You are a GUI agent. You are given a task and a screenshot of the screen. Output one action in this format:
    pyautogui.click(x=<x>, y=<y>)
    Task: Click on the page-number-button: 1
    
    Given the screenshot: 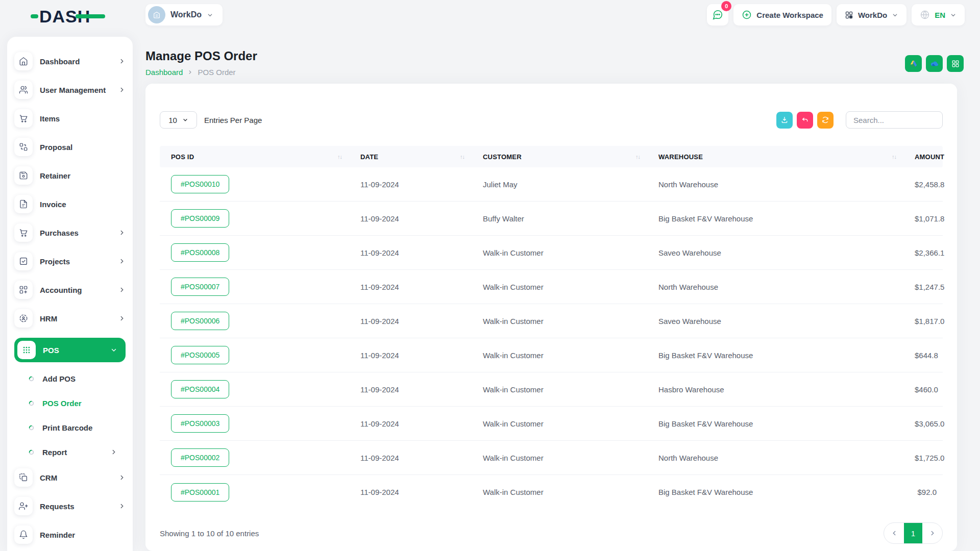 What is the action you would take?
    pyautogui.click(x=913, y=533)
    